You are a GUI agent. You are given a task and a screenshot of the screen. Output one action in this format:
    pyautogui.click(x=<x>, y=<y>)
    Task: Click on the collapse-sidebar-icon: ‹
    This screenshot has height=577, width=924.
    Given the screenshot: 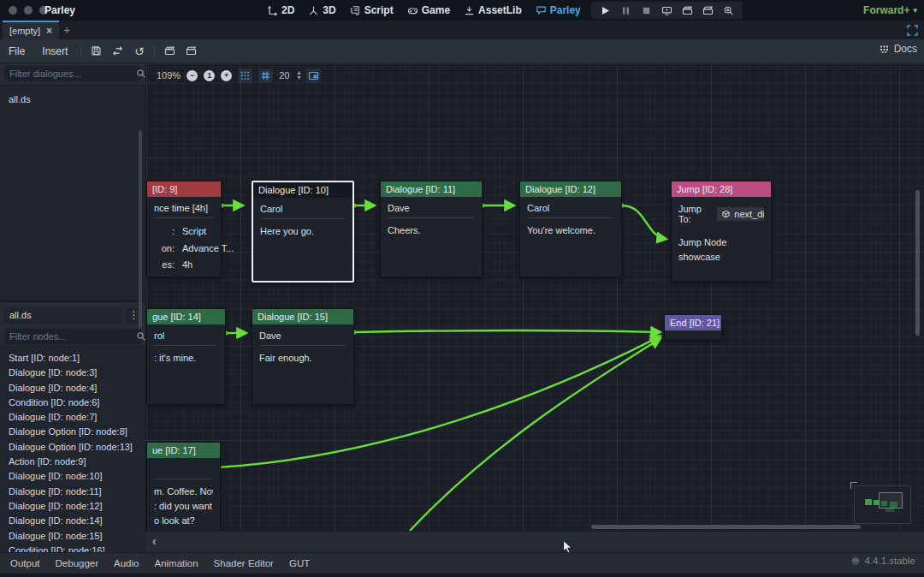 What is the action you would take?
    pyautogui.click(x=154, y=541)
    